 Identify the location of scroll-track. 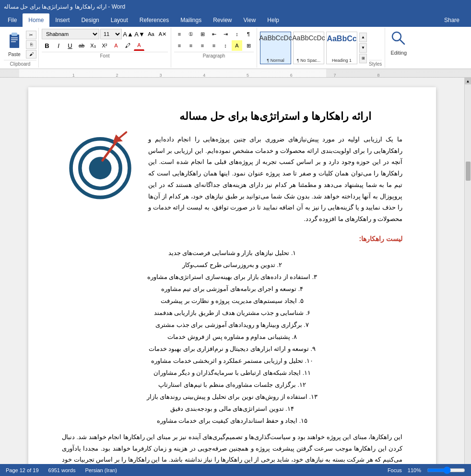
(468, 277).